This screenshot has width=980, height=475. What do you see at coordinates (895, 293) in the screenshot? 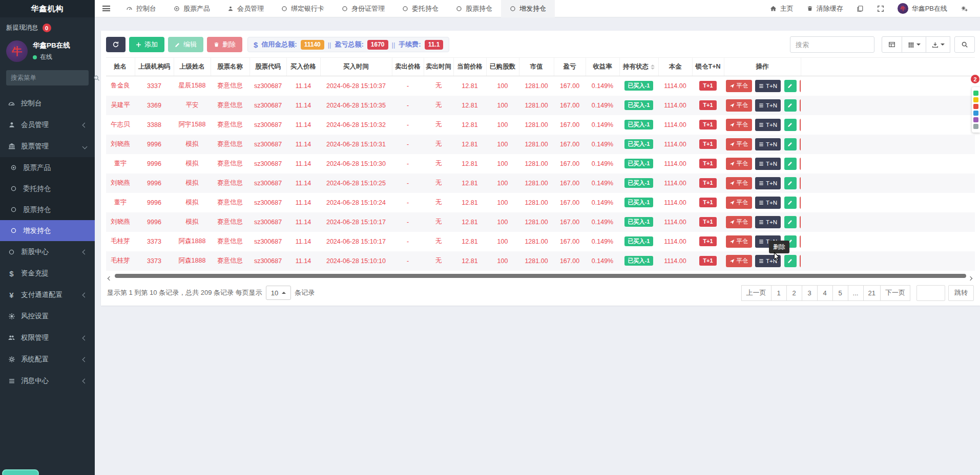
I see `next-page-button: 下一页` at bounding box center [895, 293].